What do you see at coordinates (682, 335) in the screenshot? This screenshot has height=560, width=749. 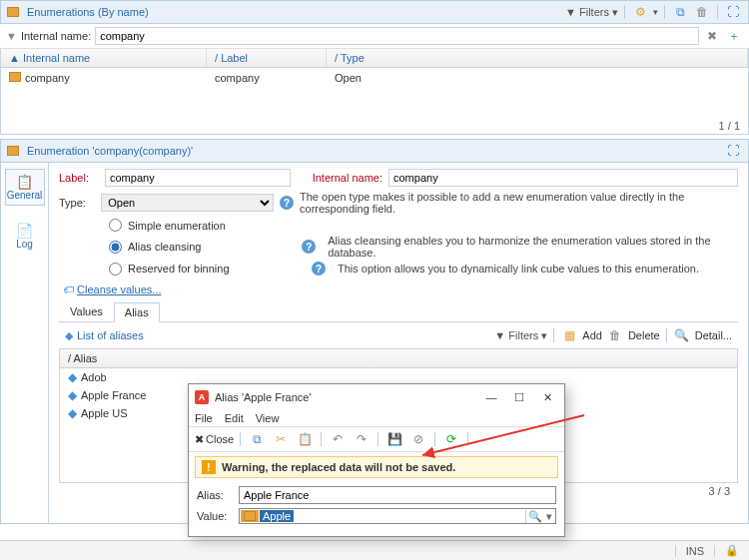 I see `detail-button: 🔍` at bounding box center [682, 335].